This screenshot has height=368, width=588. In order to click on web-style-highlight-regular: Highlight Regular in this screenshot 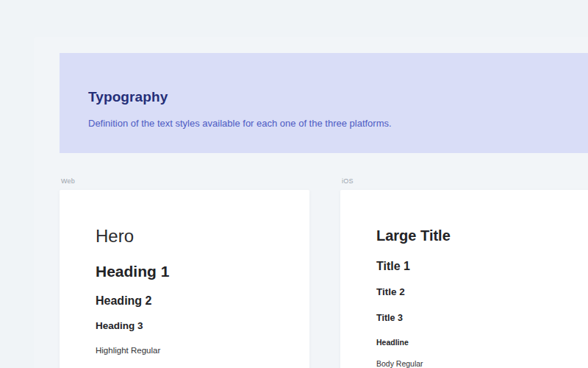, I will do `click(128, 350)`.